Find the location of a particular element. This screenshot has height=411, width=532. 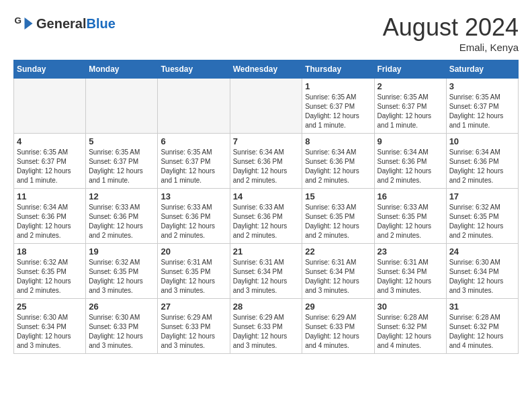

calendar-cell: 2Sunrise: 6:35 AM Sunset: 6:37 PM Daylig… is located at coordinates (410, 106).